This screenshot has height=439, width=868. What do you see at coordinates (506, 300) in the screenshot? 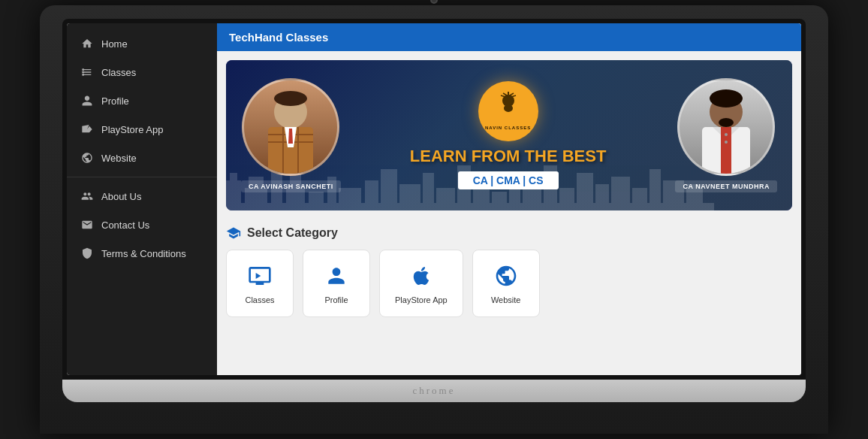
I see `website-card-label: Website` at bounding box center [506, 300].